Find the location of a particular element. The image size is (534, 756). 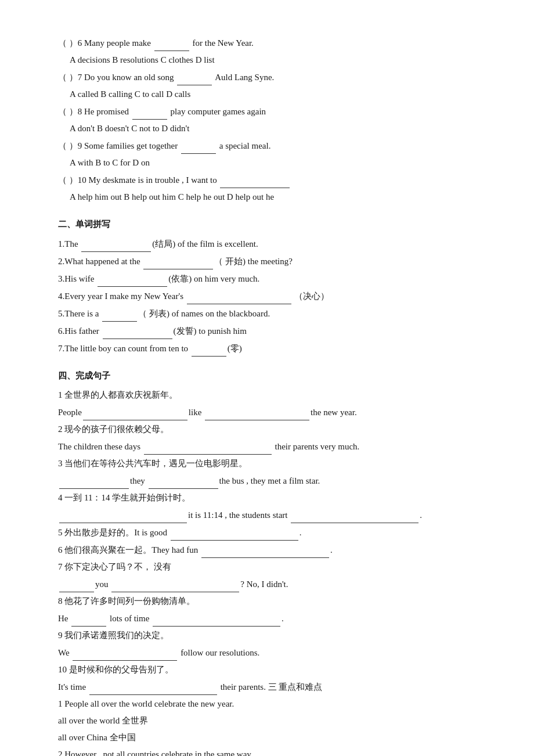

vocab-section: 二、单词拼写 1.The (结局) of the film is excelle… is located at coordinates (273, 287).